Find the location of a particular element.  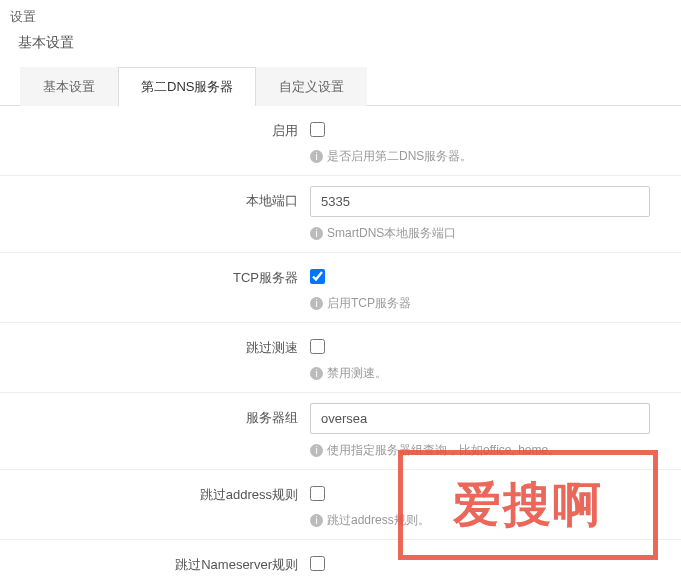

tabs: 基本设置 第二DNS服务器 自定义设置 is located at coordinates (340, 86).